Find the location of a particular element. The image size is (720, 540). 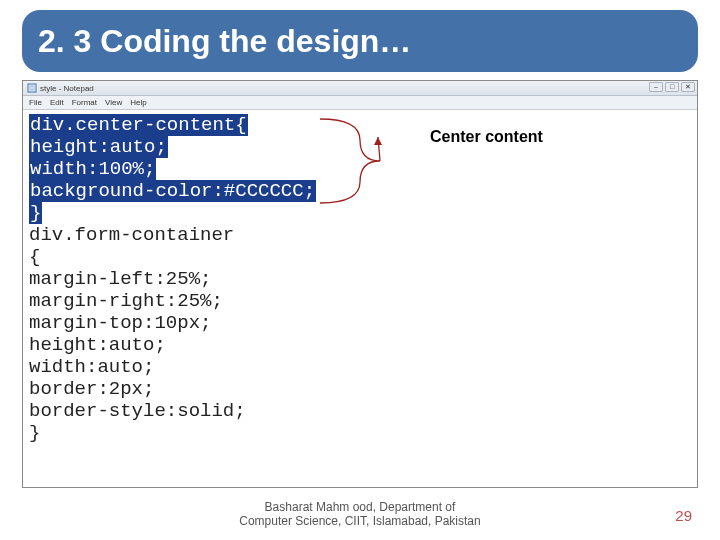

notepad-menubar: File Edit Format View Help is located at coordinates (360, 103).